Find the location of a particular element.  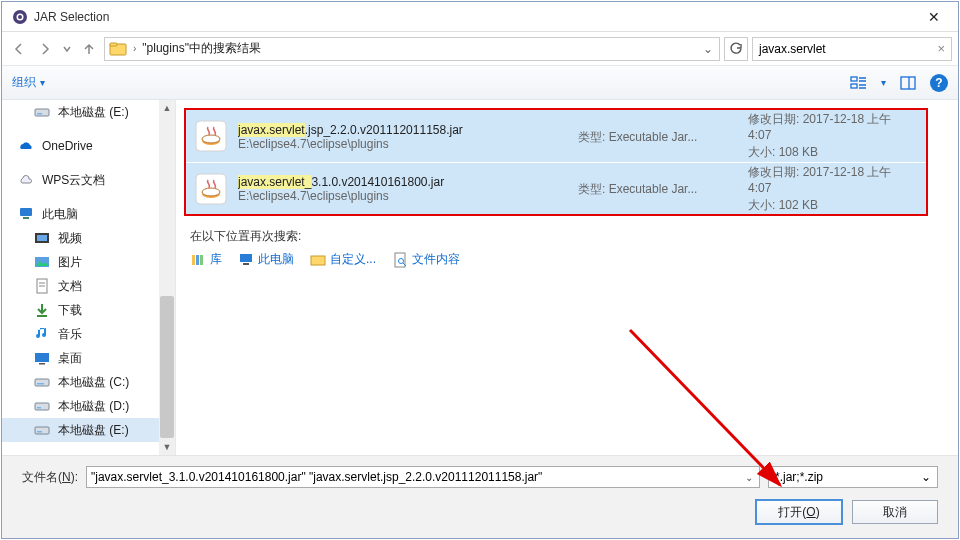

sidebar-item-documents: 文档 is located at coordinates (88, 286).